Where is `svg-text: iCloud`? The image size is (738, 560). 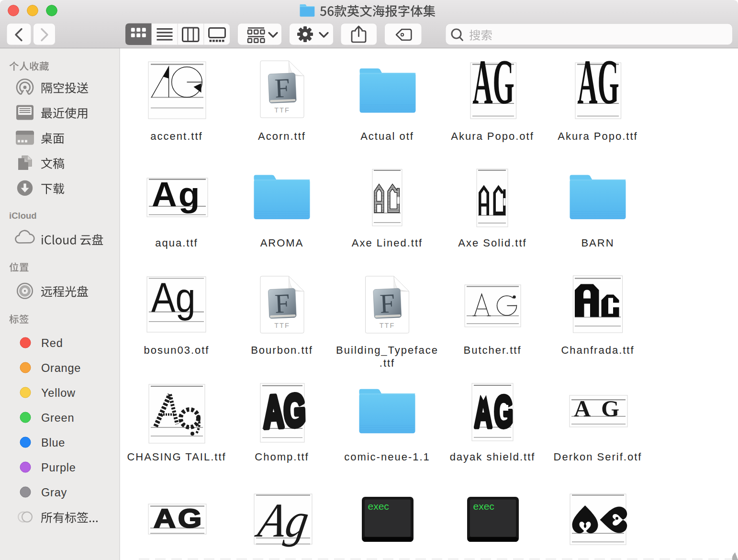
svg-text: iCloud is located at coordinates (23, 215).